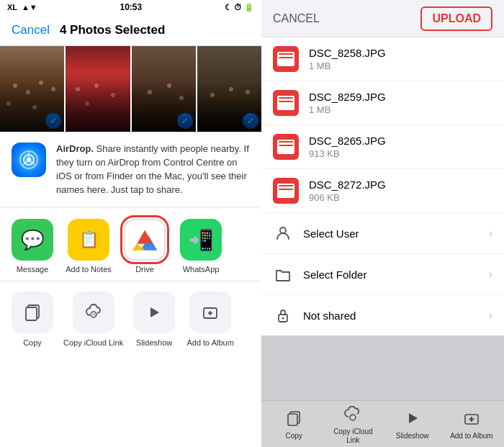 This screenshot has height=447, width=504. I want to click on folder-icon, so click(283, 274).